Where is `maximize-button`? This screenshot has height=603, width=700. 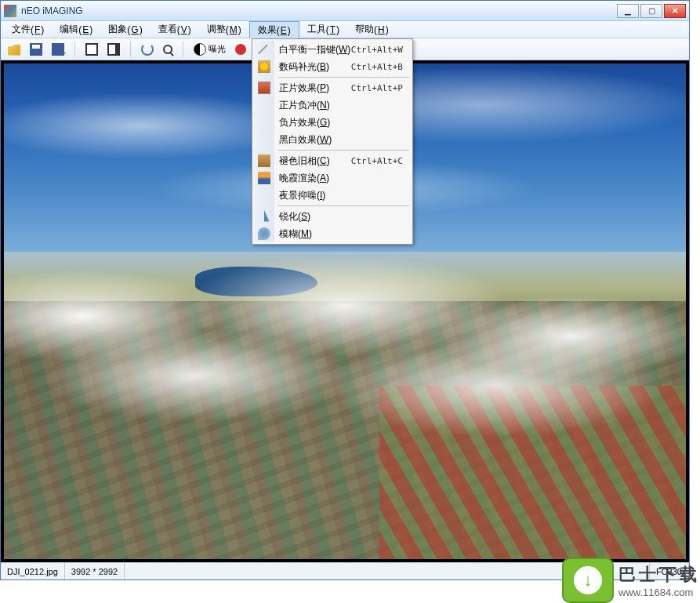 maximize-button is located at coordinates (651, 11).